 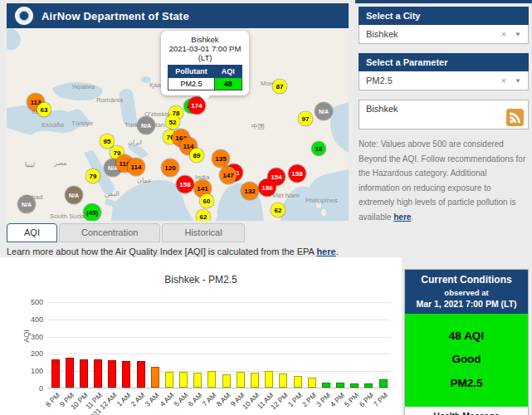 What do you see at coordinates (442, 181) in the screenshot?
I see `note-before: Note: Values above 500 are considered Be…` at bounding box center [442, 181].